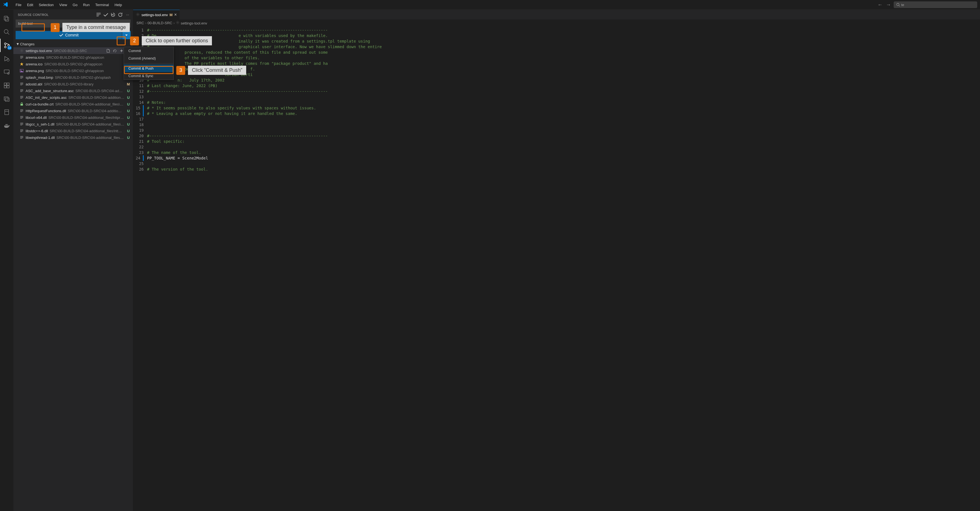 Image resolution: width=980 pixels, height=511 pixels. I want to click on commit-option: Commit & Push, so click(149, 68).